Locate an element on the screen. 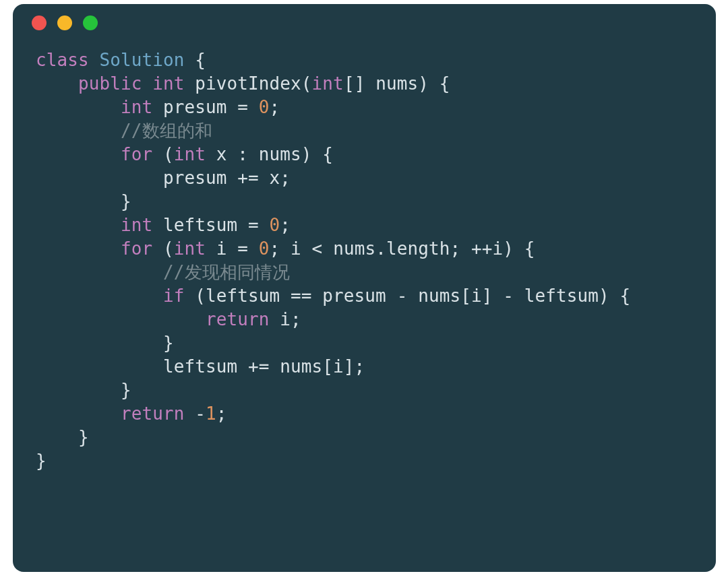 Image resolution: width=728 pixels, height=580 pixels. code-token: if is located at coordinates (179, 296).